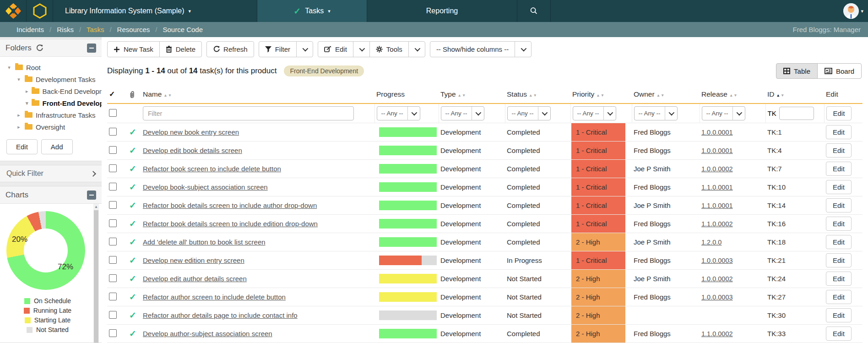 This screenshot has height=343, width=868. Describe the element at coordinates (92, 48) in the screenshot. I see `collapse-folders-button` at that location.